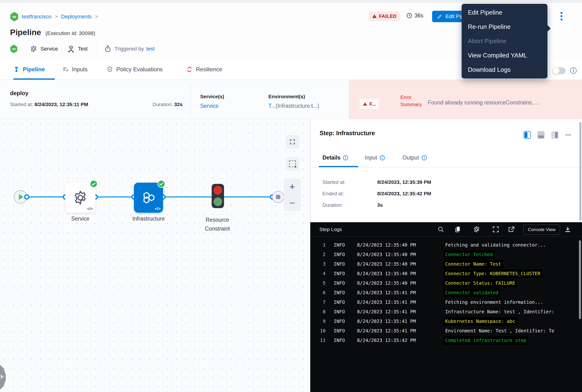 Image resolution: width=582 pixels, height=392 pixels. Describe the element at coordinates (19, 93) in the screenshot. I see `stage-name: deploy` at that location.